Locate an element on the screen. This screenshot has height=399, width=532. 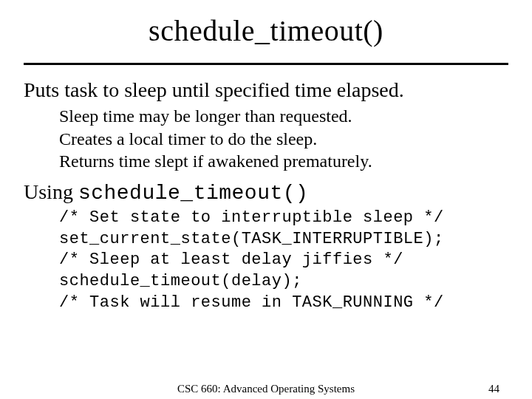
footer-page-number: 44 is located at coordinates (494, 389).